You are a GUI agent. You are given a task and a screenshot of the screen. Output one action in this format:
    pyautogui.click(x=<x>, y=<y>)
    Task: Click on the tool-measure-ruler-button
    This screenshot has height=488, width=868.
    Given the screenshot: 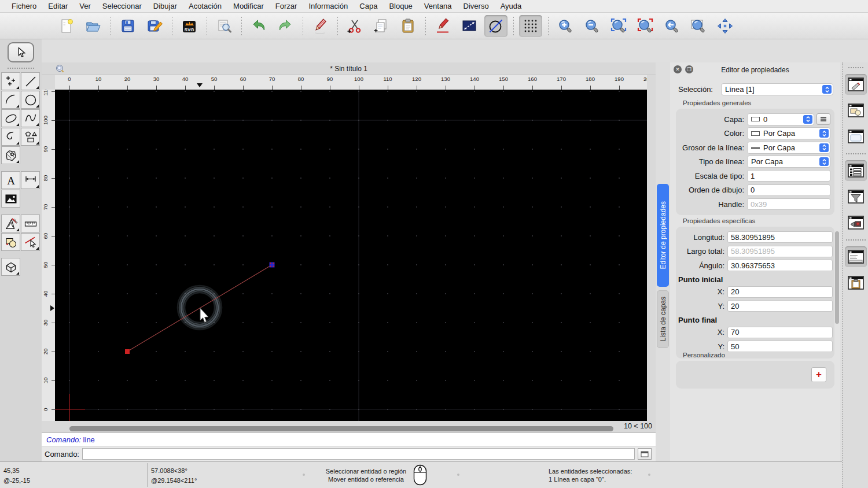 What is the action you would take?
    pyautogui.click(x=30, y=223)
    